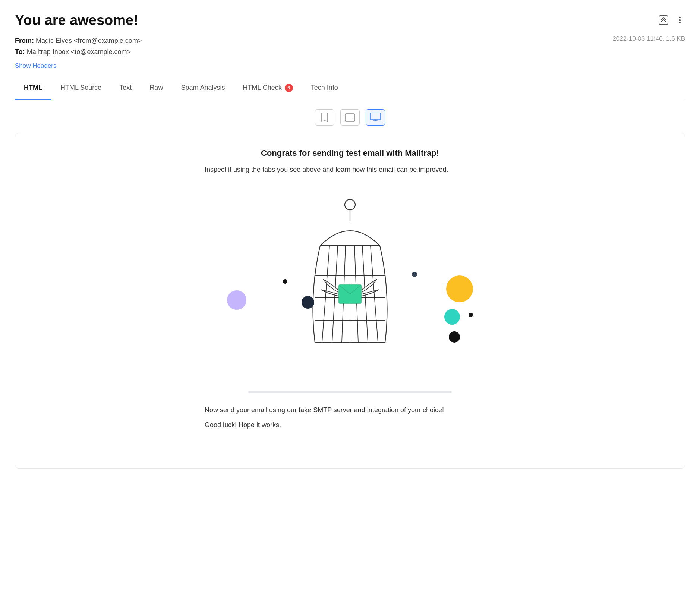 This screenshot has height=615, width=700. Describe the element at coordinates (663, 21) in the screenshot. I see `forward-icon` at that location.